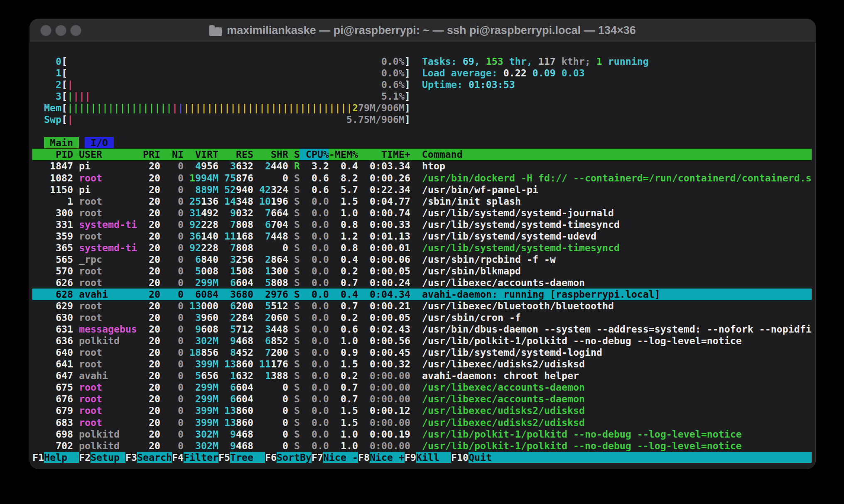 The height and width of the screenshot is (504, 844). Describe the element at coordinates (207, 399) in the screenshot. I see `text-run: 299M` at that location.